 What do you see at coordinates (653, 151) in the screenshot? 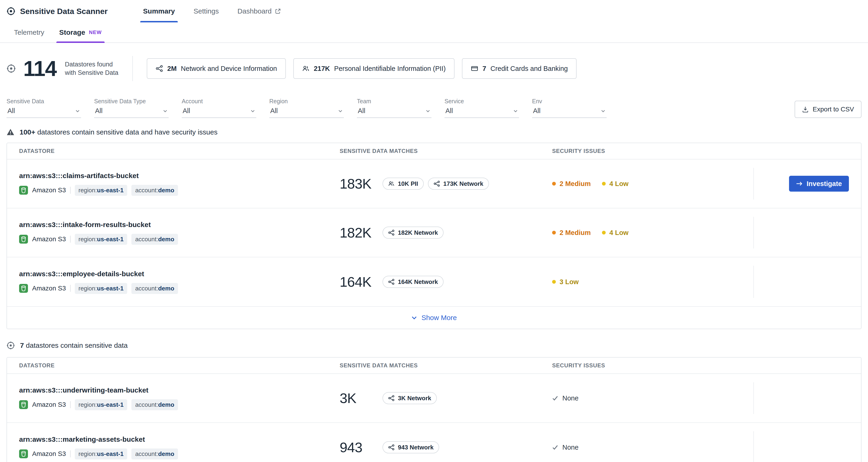
I see `column-issues: SECURITY ISSUES` at bounding box center [653, 151].